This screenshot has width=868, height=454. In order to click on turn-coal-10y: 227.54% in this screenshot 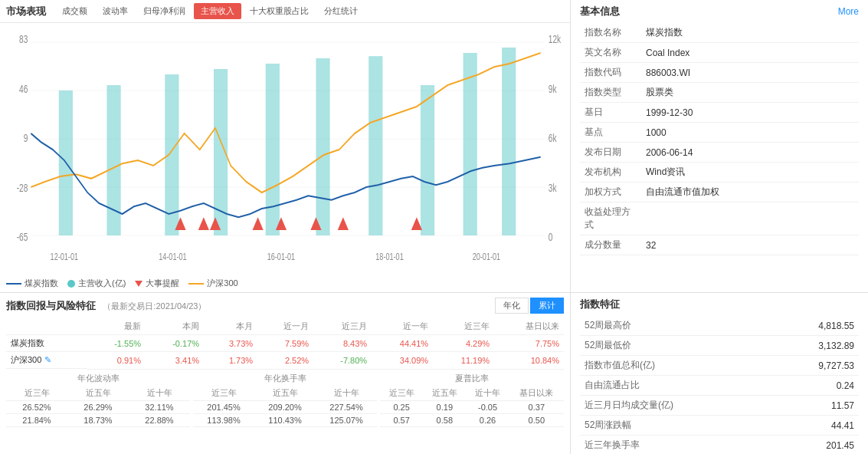, I will do `click(346, 406)`.